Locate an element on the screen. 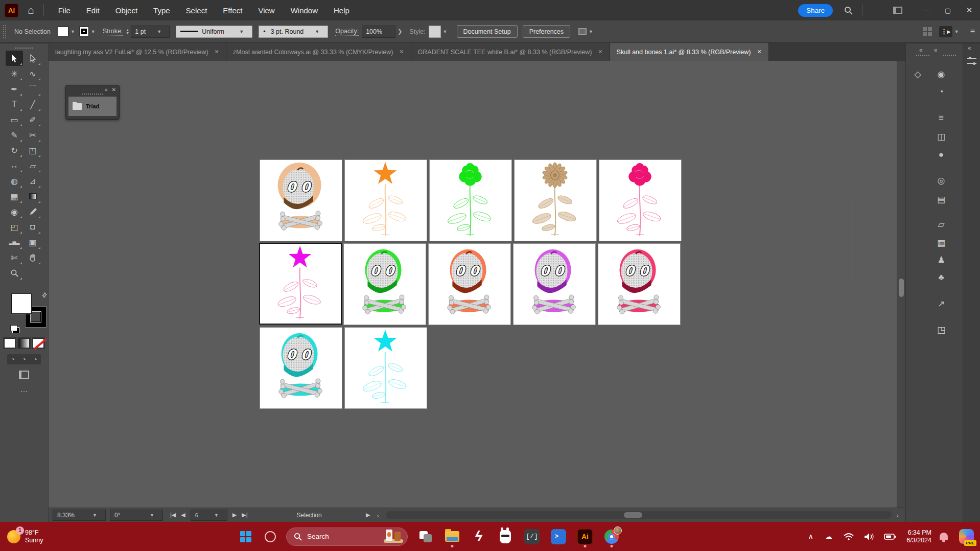  artboard-skull-coral: 0 0 is located at coordinates (470, 284).